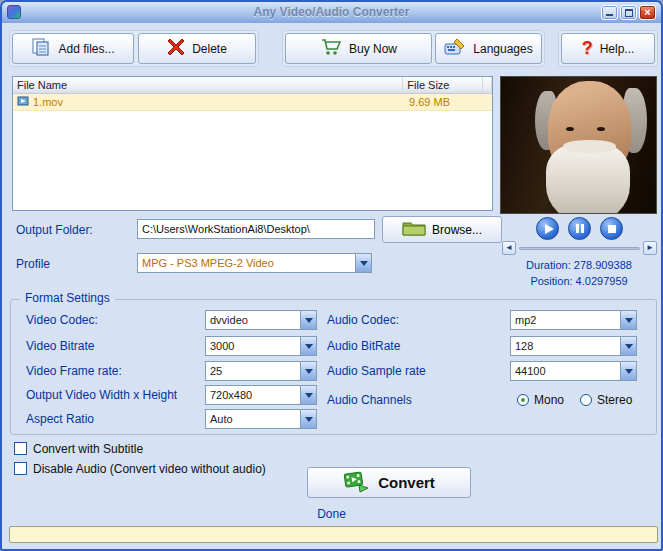 The height and width of the screenshot is (551, 663). I want to click on languages-label: Languages, so click(502, 49).